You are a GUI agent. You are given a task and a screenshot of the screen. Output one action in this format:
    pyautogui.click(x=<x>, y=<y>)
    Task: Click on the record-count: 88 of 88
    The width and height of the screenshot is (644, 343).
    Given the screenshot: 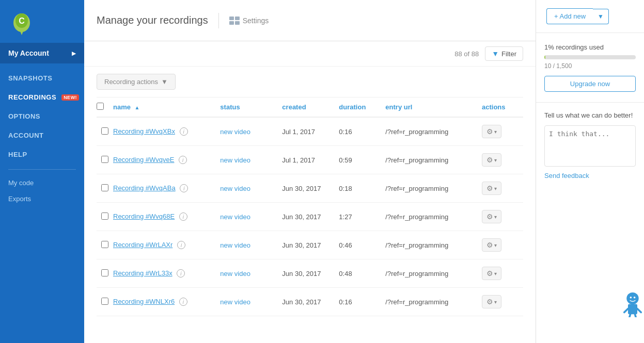 What is the action you would take?
    pyautogui.click(x=467, y=54)
    